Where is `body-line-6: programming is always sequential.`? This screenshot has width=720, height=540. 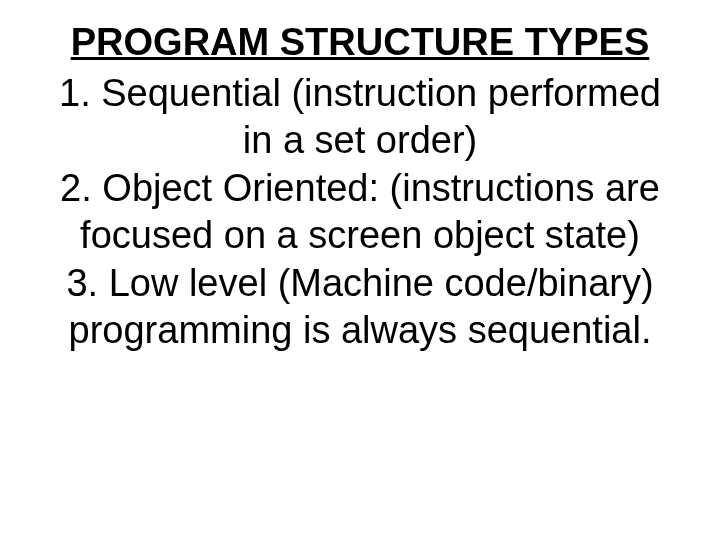 body-line-6: programming is always sequential. is located at coordinates (360, 331).